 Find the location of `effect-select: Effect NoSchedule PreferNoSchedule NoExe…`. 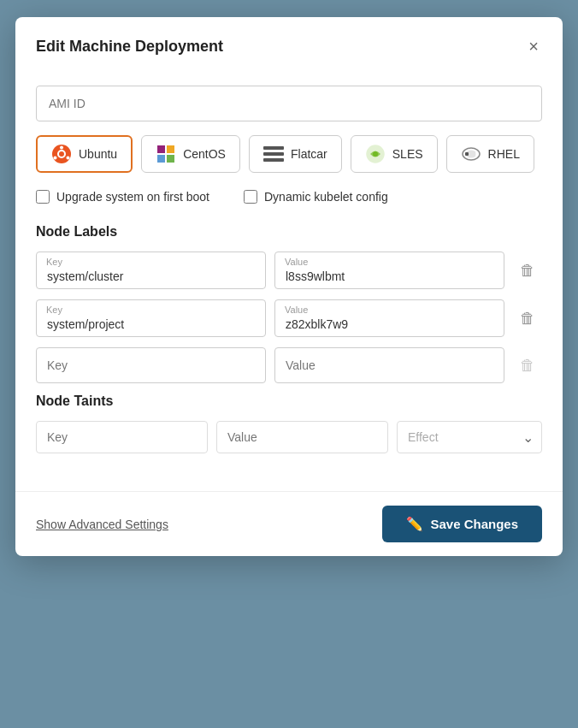

effect-select: Effect NoSchedule PreferNoSchedule NoExe… is located at coordinates (469, 437).